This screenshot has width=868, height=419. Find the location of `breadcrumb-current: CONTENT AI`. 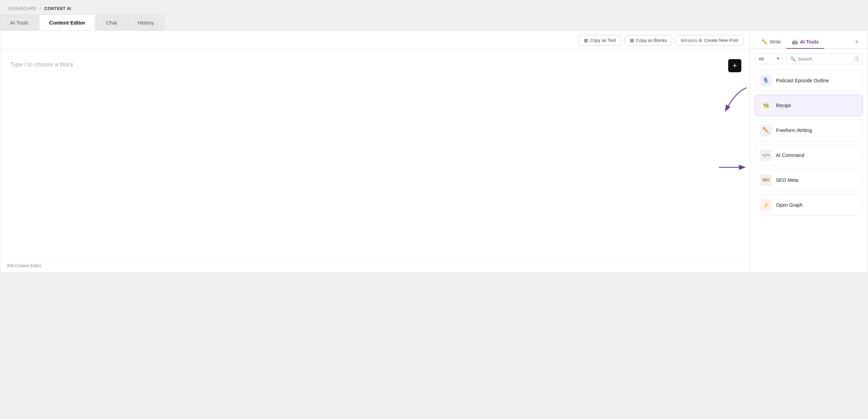

breadcrumb-current: CONTENT AI is located at coordinates (58, 9).